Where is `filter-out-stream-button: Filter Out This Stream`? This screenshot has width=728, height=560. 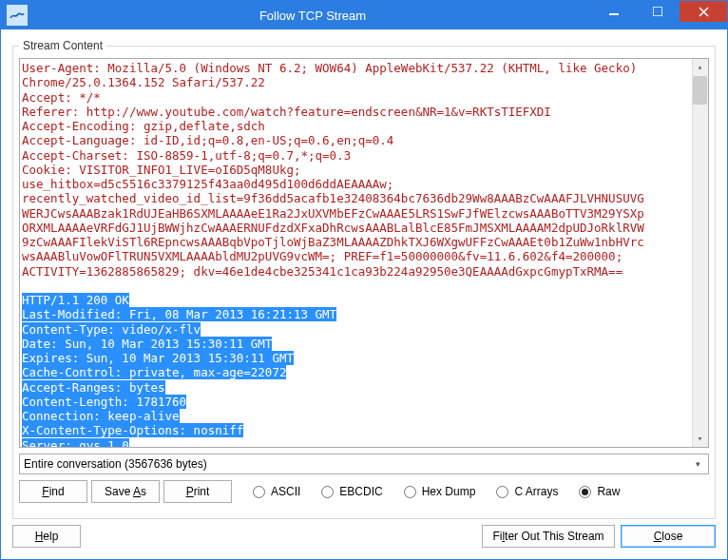 filter-out-stream-button: Filter Out This Stream is located at coordinates (548, 536).